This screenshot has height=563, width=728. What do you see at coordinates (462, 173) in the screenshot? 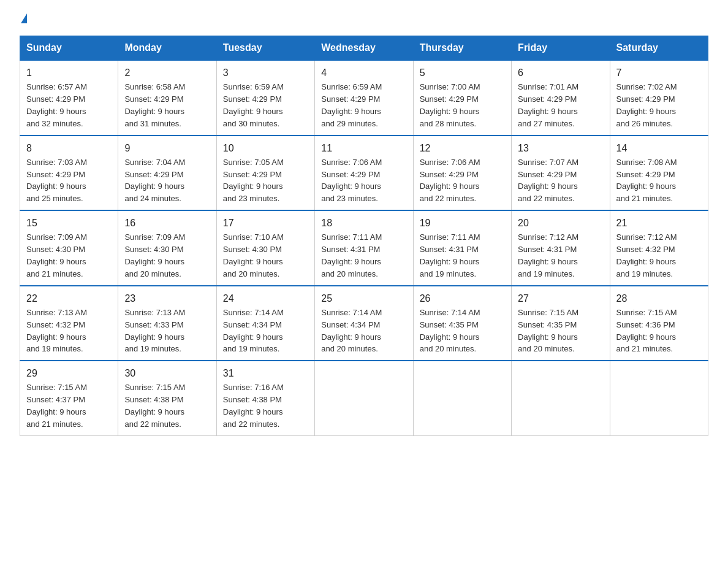
I see `calendar-cell: 12Sunrise: 7:06 AMSunset: 4:29 PMDayligh…` at bounding box center [462, 173].